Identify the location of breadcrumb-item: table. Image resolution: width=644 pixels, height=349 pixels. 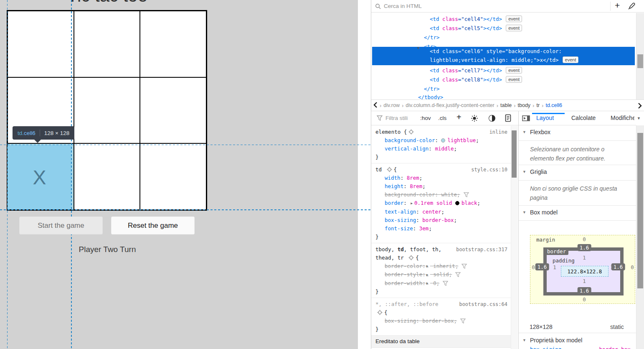
(506, 105).